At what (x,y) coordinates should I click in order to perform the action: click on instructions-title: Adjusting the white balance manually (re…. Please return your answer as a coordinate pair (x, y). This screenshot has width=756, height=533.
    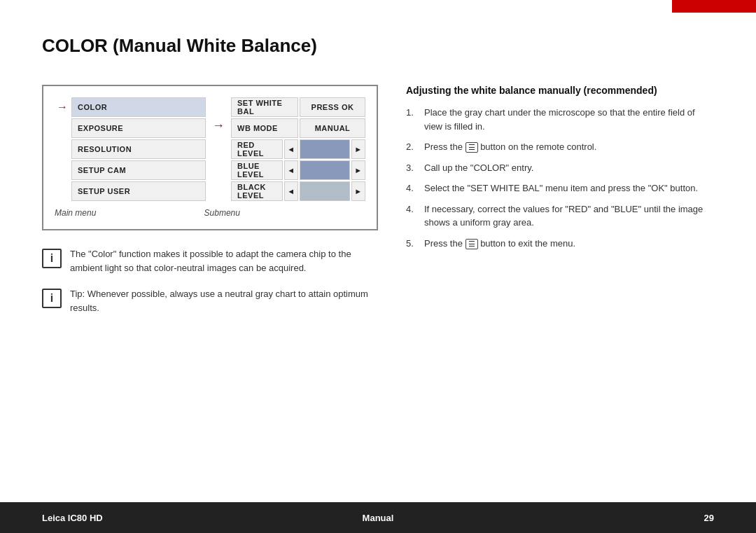
    Looking at the image, I should click on (560, 90).